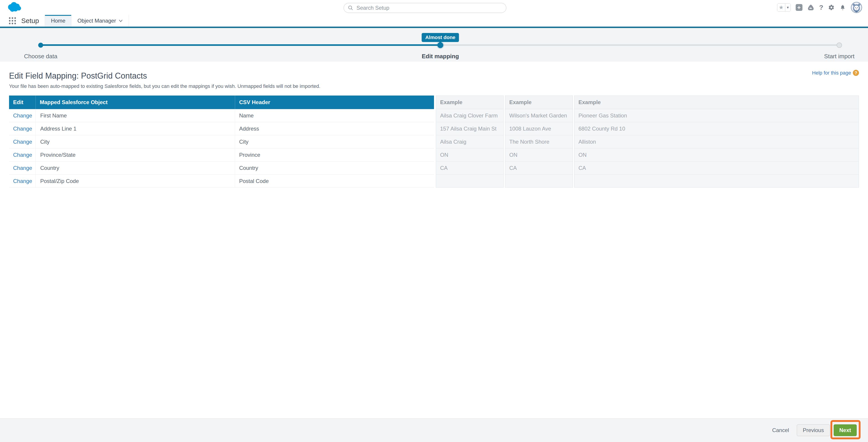 Image resolution: width=868 pixels, height=442 pixels. What do you see at coordinates (335, 168) in the screenshot?
I see `csv-header-cell: Country` at bounding box center [335, 168].